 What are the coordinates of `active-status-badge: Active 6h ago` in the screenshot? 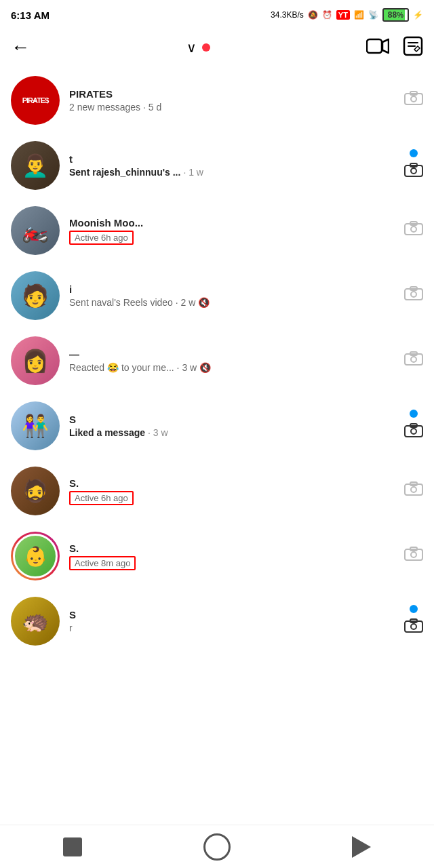 It's located at (102, 237).